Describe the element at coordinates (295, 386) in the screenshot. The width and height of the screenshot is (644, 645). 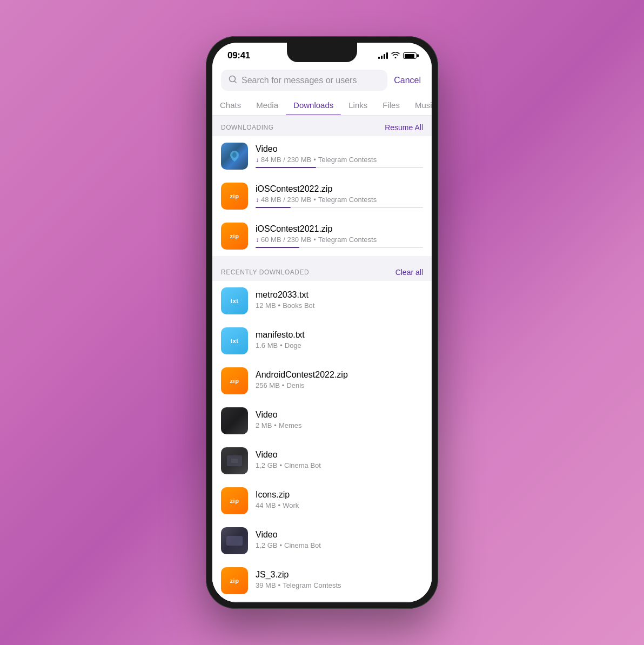
I see `item-source: Denis` at that location.